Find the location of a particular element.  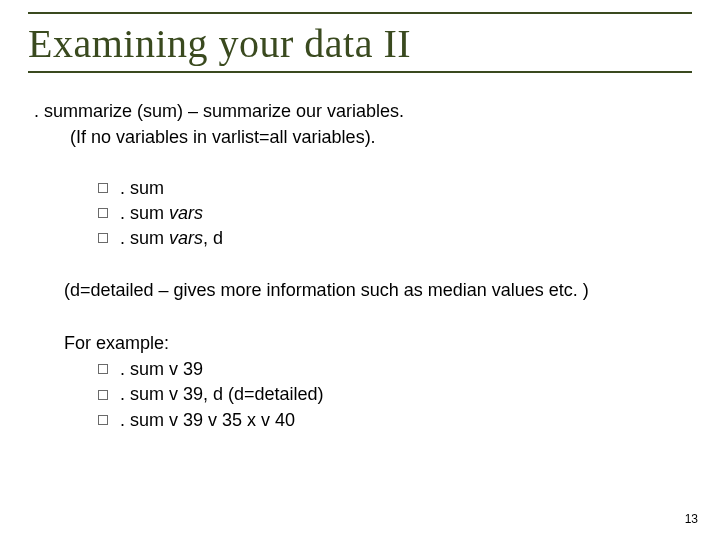

slide-title: Examining your data II is located at coordinates (360, 44).